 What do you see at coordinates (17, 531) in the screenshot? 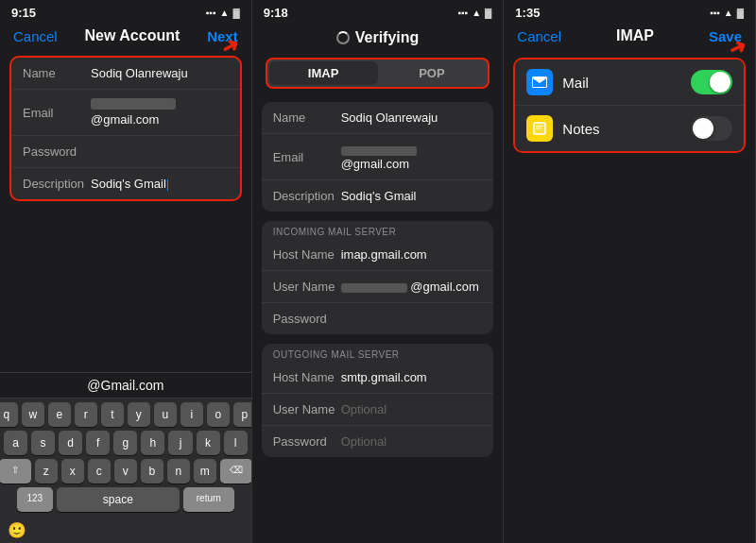
I see `emoji-icon: 🙂` at bounding box center [17, 531].